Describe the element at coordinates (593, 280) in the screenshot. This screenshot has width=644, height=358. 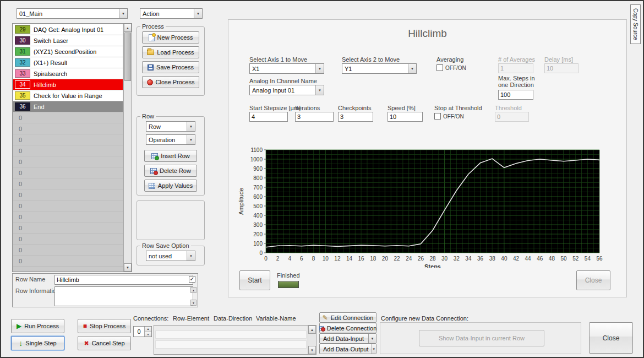
I see `panel-close-button: Close` at that location.